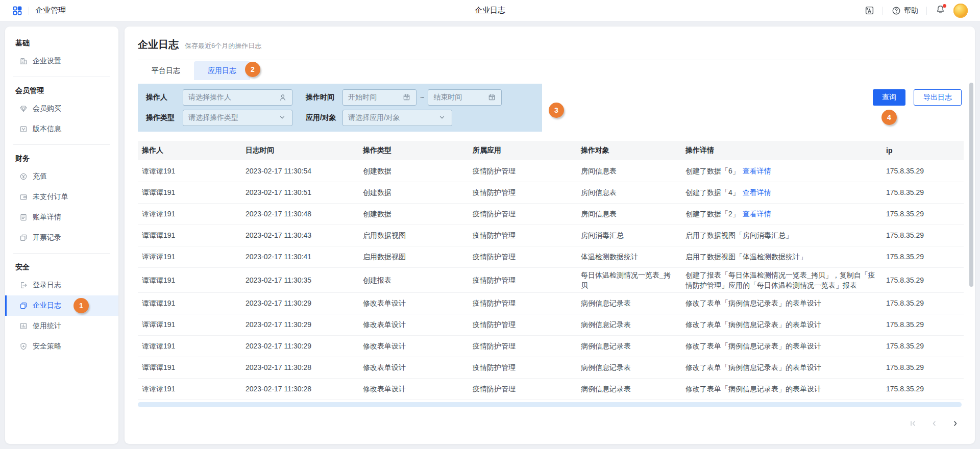 This screenshot has width=980, height=449. I want to click on next-page-icon, so click(955, 423).